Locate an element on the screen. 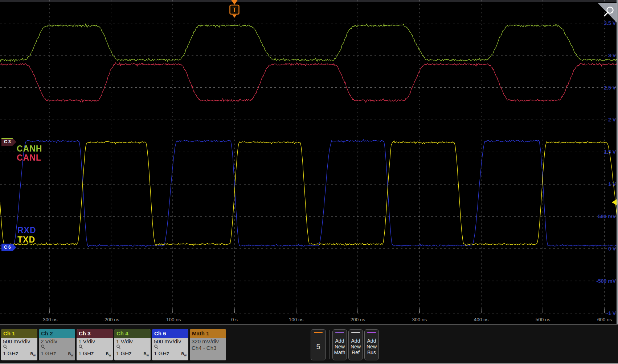 The image size is (618, 364). ch3-body: 1 V/div 1 GHz BW is located at coordinates (95, 349).